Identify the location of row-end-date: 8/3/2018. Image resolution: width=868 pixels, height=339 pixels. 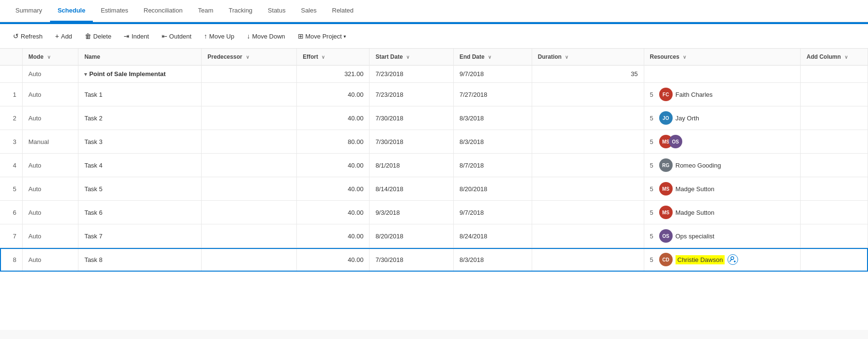
(493, 260).